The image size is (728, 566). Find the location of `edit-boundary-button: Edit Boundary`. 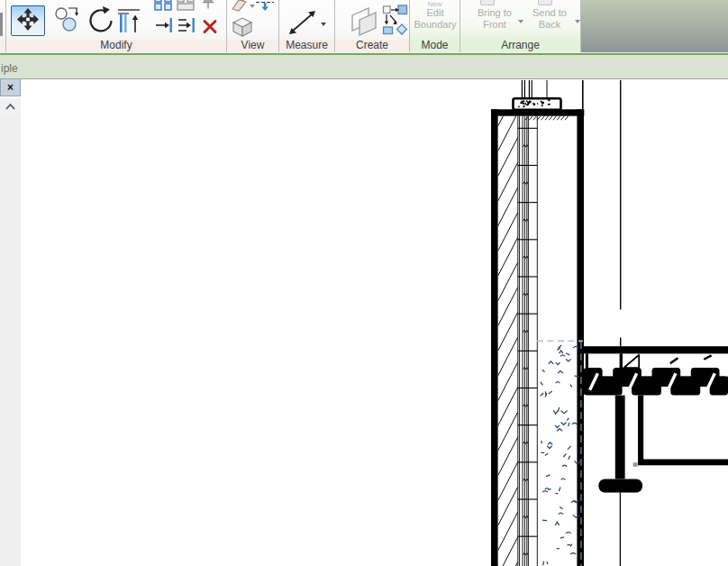

edit-boundary-button: Edit Boundary is located at coordinates (435, 19).